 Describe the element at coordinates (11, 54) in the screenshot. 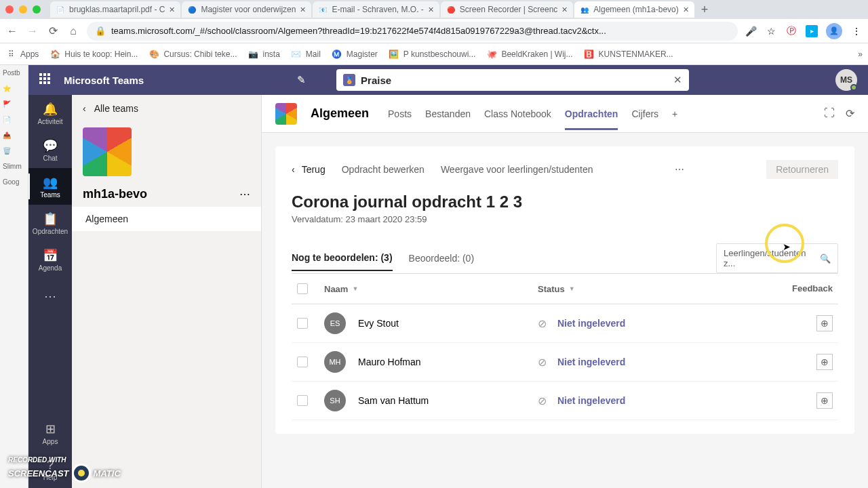

I see `apps-icon: ⠿` at that location.